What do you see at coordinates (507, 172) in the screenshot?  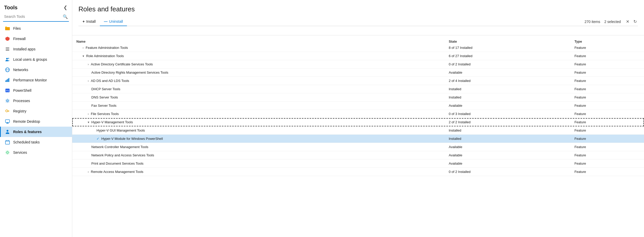 I see `cell-state: 0 of 2 Installed` at bounding box center [507, 172].